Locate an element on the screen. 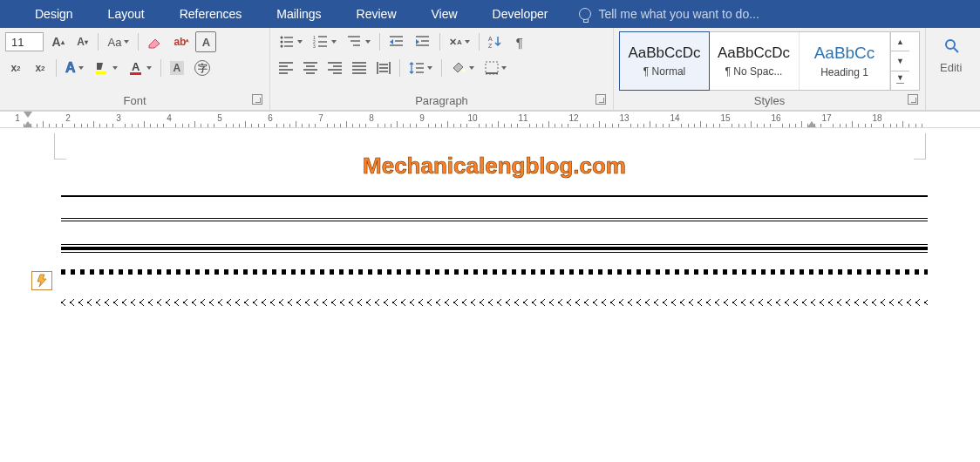 This screenshot has height=462, width=980. align-center-button is located at coordinates (310, 68).